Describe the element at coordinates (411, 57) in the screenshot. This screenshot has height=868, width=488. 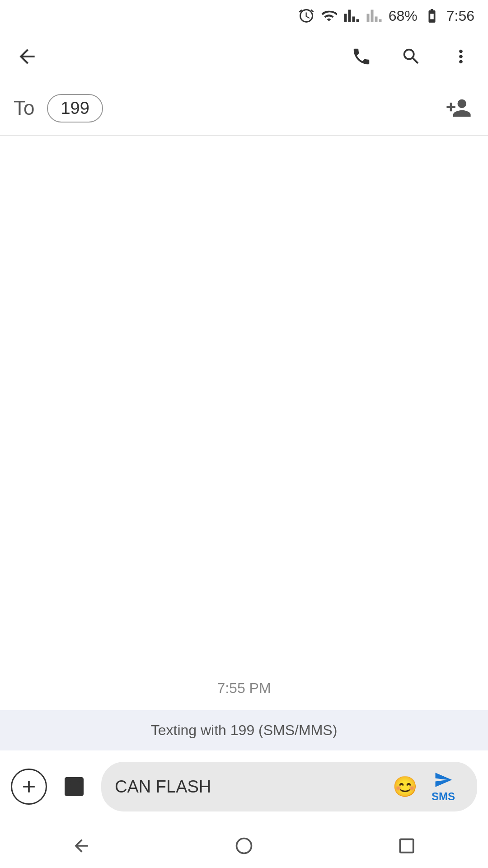
I see `search-button` at that location.